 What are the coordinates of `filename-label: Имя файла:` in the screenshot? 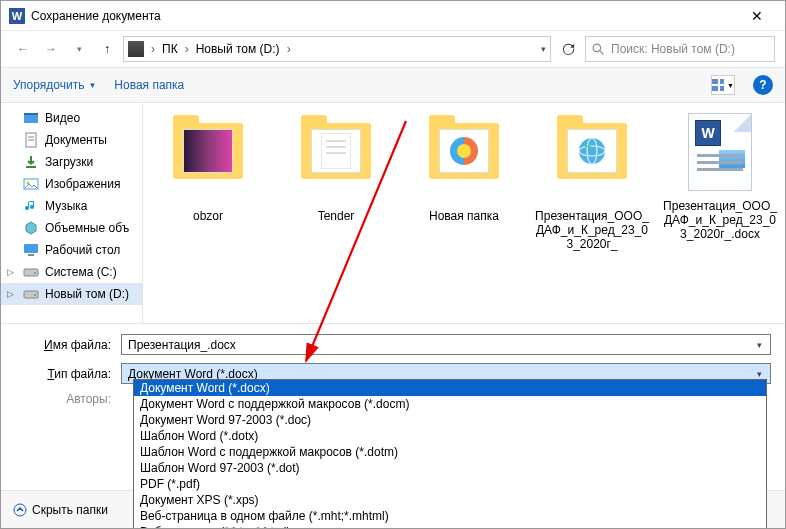 It's located at (68, 345).